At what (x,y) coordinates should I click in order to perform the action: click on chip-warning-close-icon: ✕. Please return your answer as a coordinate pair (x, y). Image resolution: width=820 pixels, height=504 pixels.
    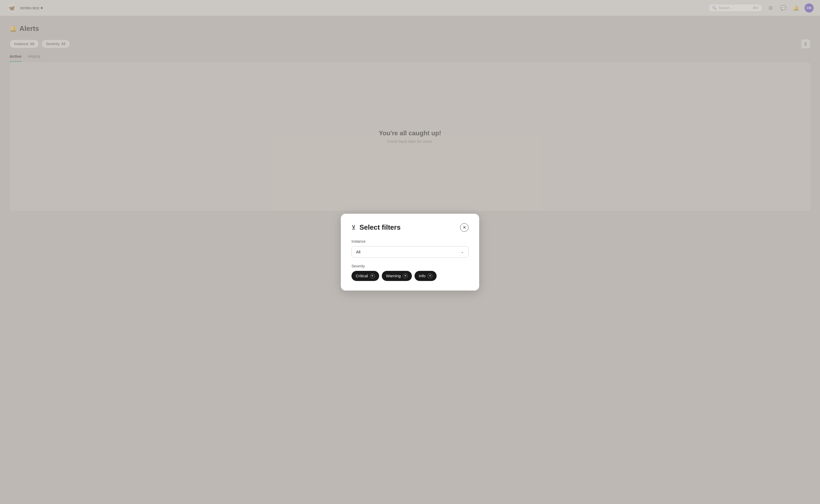
    Looking at the image, I should click on (405, 276).